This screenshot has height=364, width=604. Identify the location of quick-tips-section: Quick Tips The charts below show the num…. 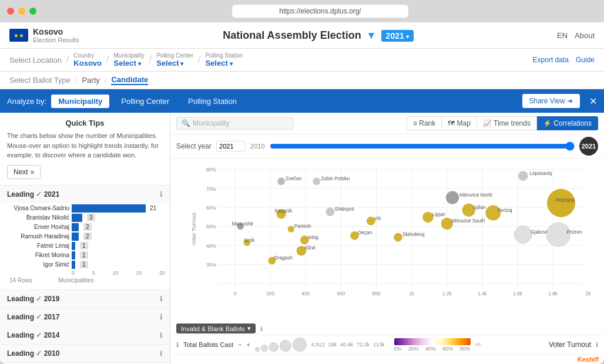
(85, 149).